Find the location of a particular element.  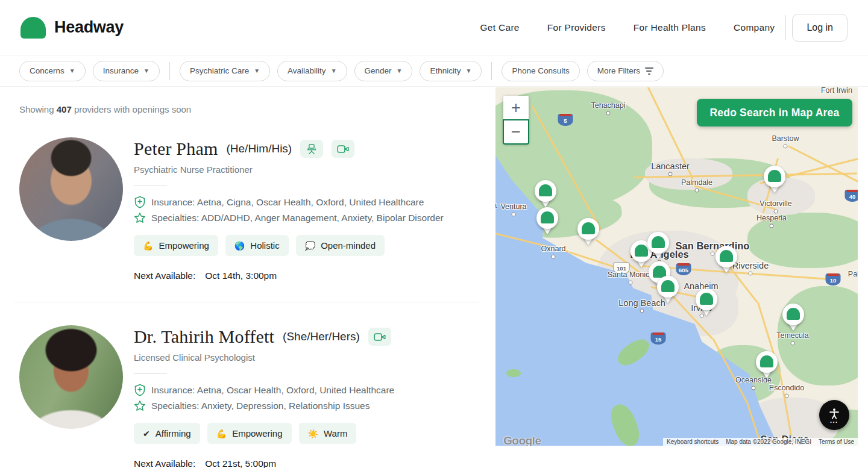

nav-for-providers: For Providers is located at coordinates (576, 28).